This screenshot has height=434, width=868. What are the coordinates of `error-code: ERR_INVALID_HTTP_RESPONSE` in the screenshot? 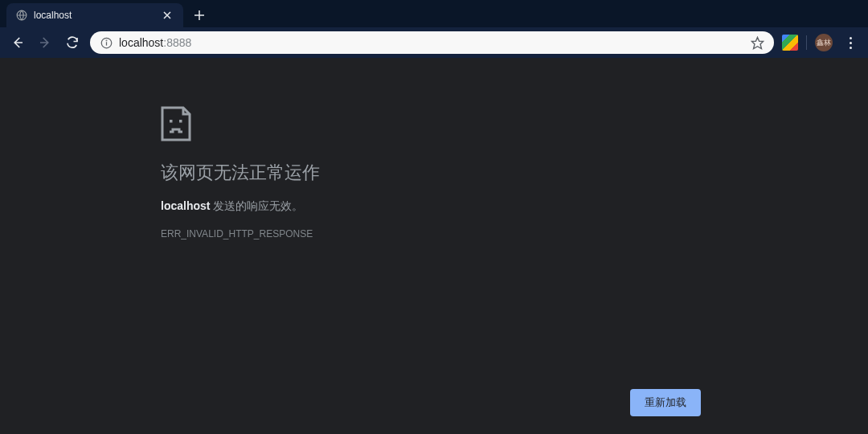 It's located at (240, 234).